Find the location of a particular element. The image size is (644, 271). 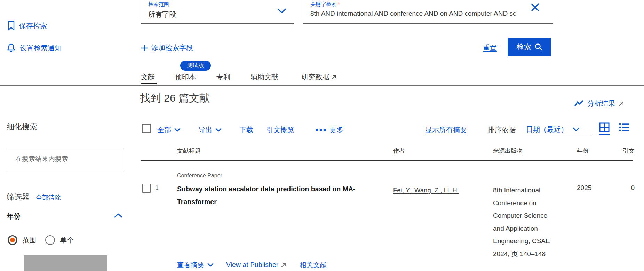

source-line: Engineering, CSAE is located at coordinates (534, 241).